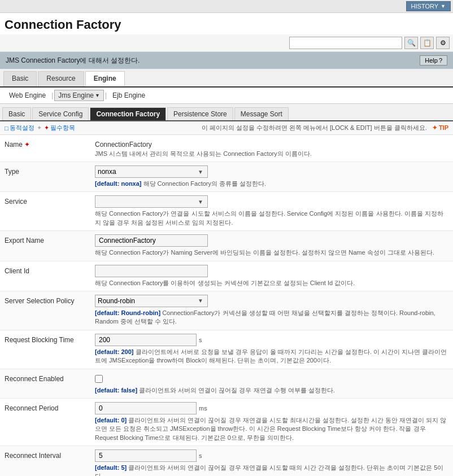 Image resolution: width=453 pixels, height=476 pixels. I want to click on field-name-row: Name ✦ ConnectionFactory JMS 시스템 내에서 관리의…, so click(226, 149).